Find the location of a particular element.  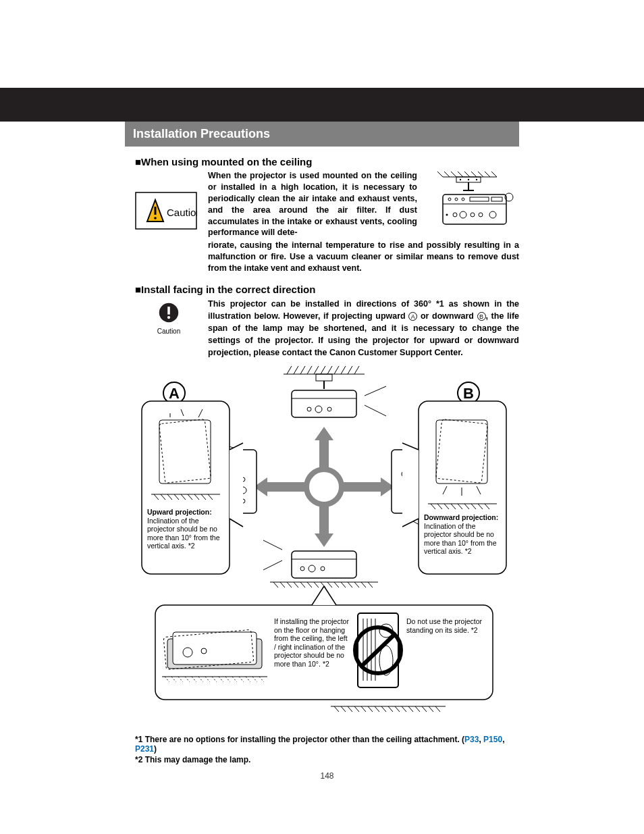

caution-label: Caution is located at coordinates (182, 212).